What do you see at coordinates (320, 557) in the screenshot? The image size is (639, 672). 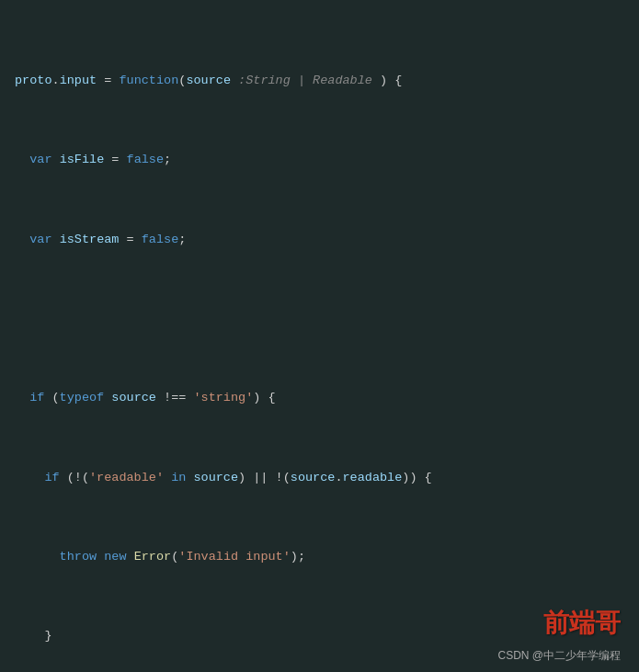 I see `code-line-7: throw new Error('Invalid input');` at bounding box center [320, 557].